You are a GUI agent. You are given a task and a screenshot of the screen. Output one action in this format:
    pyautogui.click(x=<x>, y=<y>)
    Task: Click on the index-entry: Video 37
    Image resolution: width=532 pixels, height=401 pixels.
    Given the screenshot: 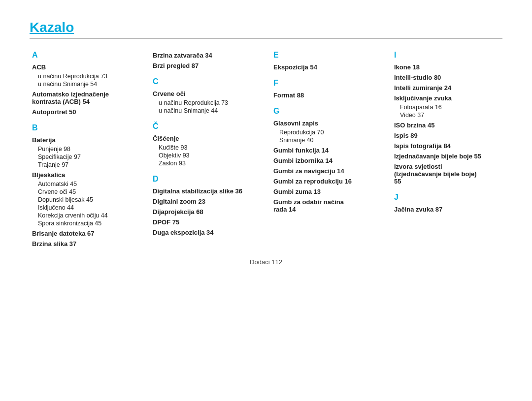 What is the action you would take?
    pyautogui.click(x=447, y=115)
    